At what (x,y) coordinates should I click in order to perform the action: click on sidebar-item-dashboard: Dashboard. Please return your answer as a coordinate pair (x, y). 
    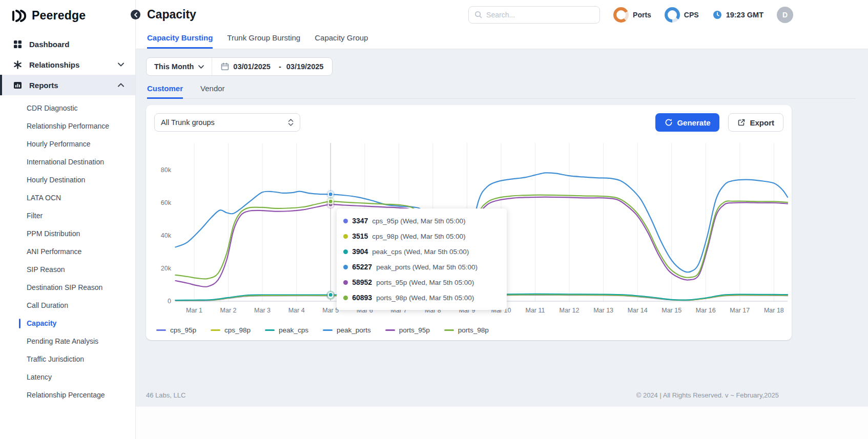
    Looking at the image, I should click on (68, 44).